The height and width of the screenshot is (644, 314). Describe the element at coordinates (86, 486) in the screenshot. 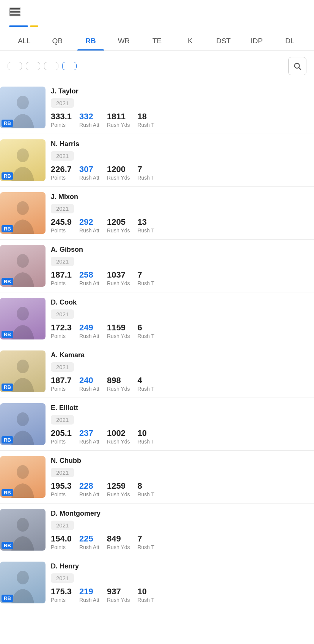

I see `rush-att-value: 228` at that location.